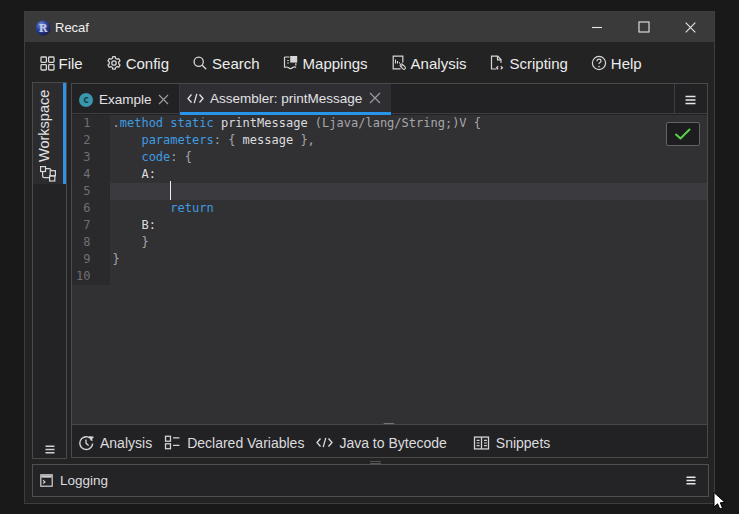  Describe the element at coordinates (298, 192) in the screenshot. I see `code-line` at that location.